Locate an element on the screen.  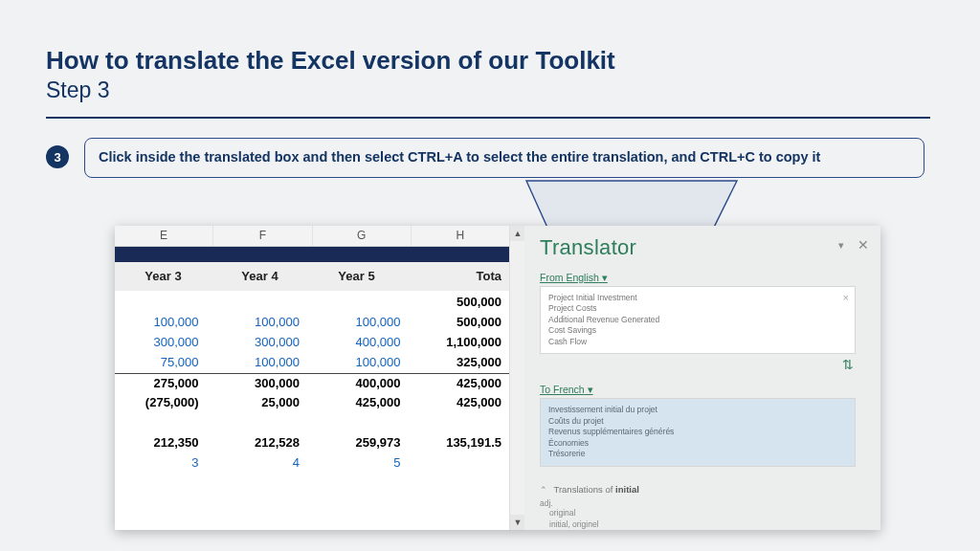
table-cell: 1,100,000 is located at coordinates (464, 342).